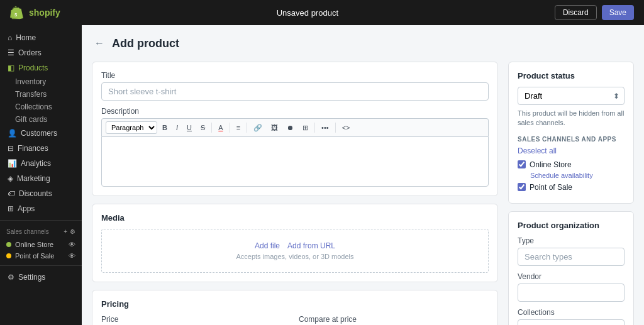 The height and width of the screenshot is (325, 644). I want to click on products-icon: ◧, so click(11, 68).